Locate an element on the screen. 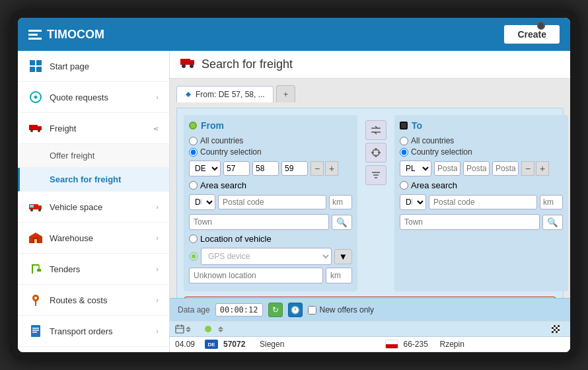  to-area-row: Area search is located at coordinates (481, 185).